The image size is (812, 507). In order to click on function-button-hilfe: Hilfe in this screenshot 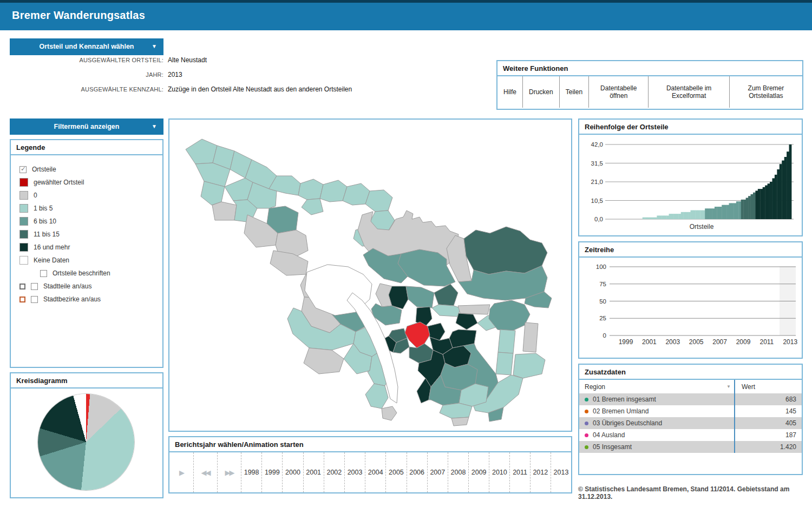, I will do `click(510, 92)`.